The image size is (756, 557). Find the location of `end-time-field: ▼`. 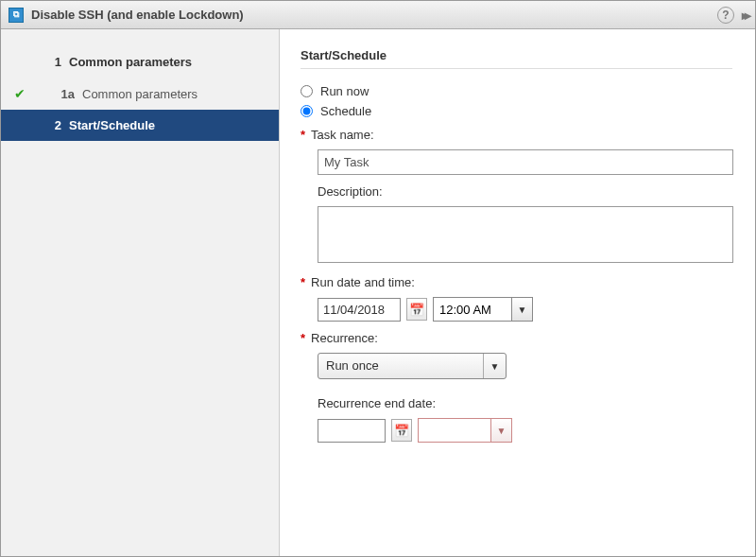

end-time-field: ▼ is located at coordinates (465, 430).